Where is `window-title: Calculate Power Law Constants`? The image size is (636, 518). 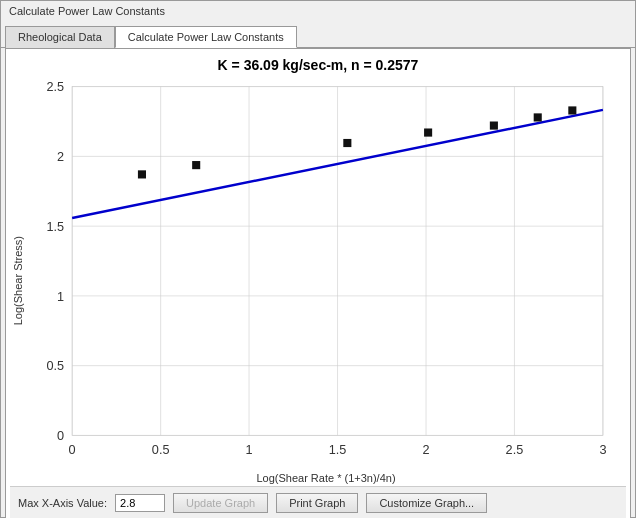
window-title: Calculate Power Law Constants is located at coordinates (87, 11).